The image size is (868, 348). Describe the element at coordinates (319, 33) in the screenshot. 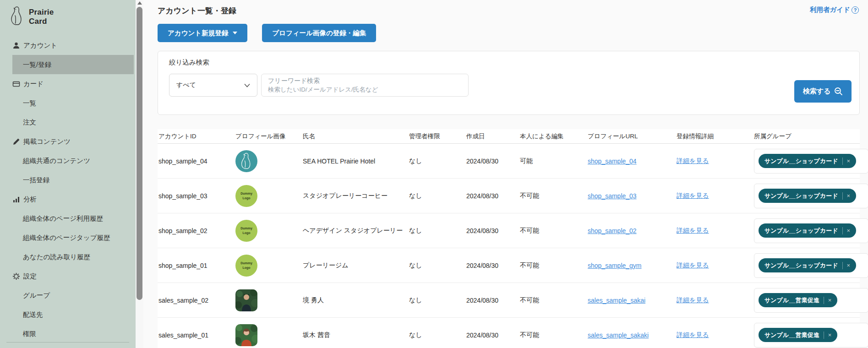

I see `profile-image-edit-button: プロフィール画像の登録・編集` at that location.